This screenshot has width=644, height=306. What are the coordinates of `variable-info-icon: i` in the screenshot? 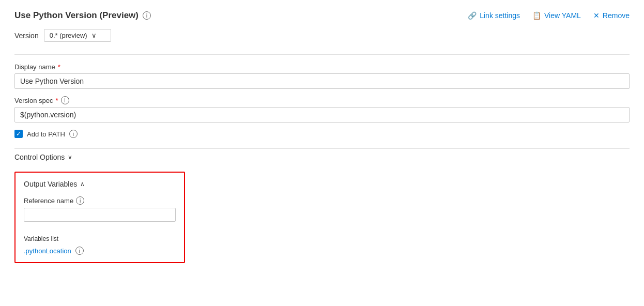 It's located at (80, 251).